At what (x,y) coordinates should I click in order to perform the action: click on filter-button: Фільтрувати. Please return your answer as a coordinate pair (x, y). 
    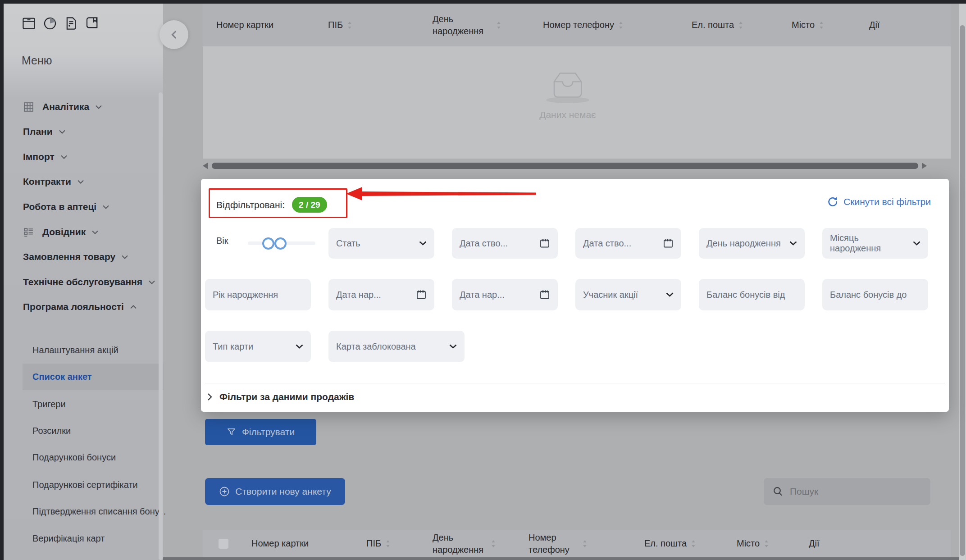
    Looking at the image, I should click on (260, 432).